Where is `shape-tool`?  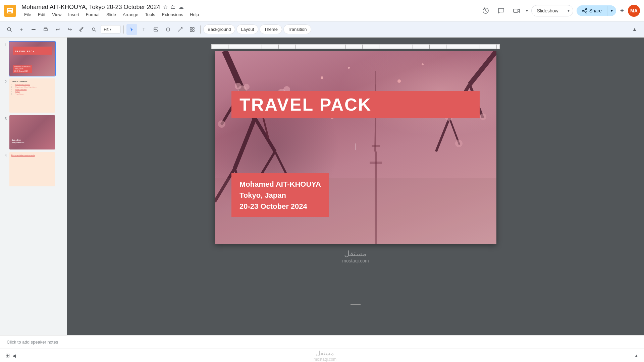 shape-tool is located at coordinates (168, 29).